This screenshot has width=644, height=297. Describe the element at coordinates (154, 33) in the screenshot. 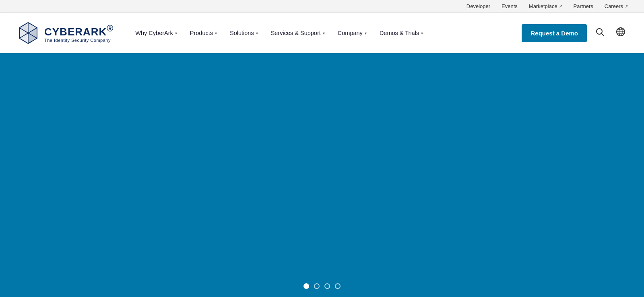

I see `nav-why-cyberark-label: Why CyberArk` at that location.